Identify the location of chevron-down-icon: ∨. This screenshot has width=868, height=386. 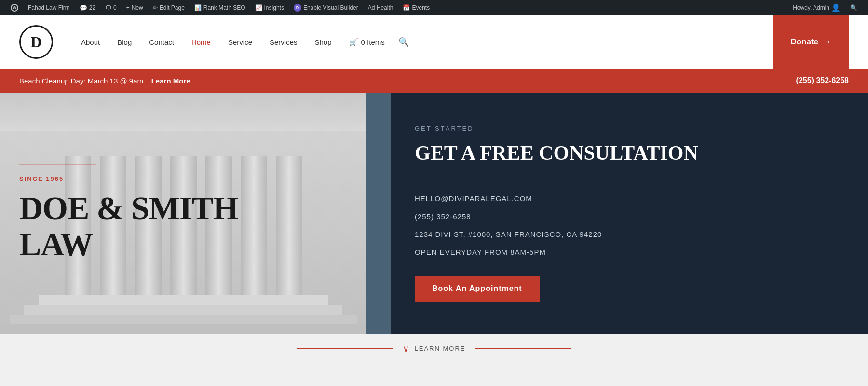
(406, 349).